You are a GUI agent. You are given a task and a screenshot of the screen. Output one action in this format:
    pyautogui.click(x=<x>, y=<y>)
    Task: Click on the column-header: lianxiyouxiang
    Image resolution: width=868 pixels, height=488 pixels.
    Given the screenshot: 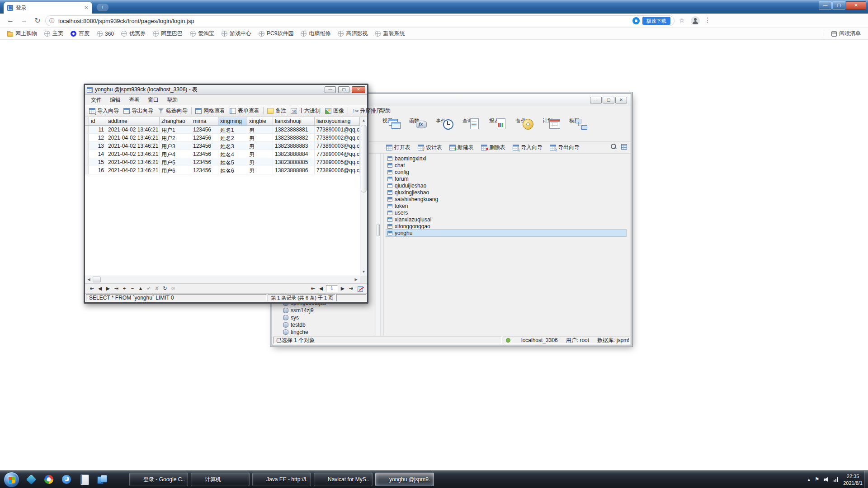 What is the action you would take?
    pyautogui.click(x=337, y=121)
    